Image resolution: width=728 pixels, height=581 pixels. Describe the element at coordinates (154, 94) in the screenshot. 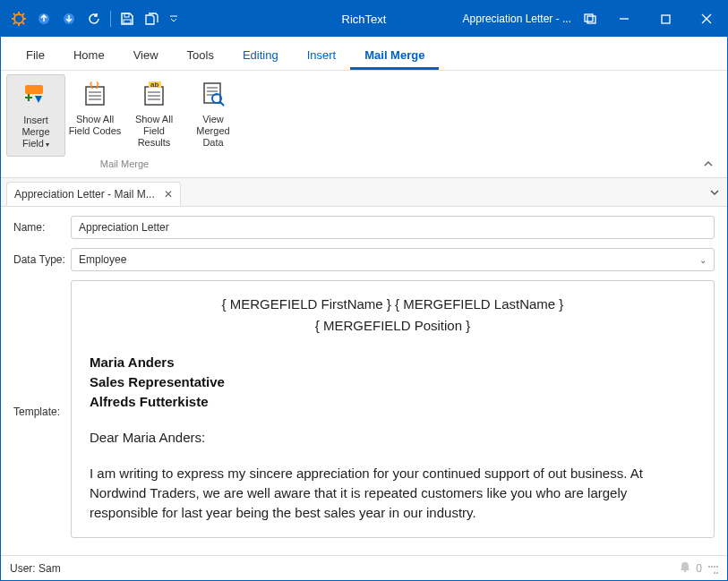

I see `field-results-icon: ab` at that location.